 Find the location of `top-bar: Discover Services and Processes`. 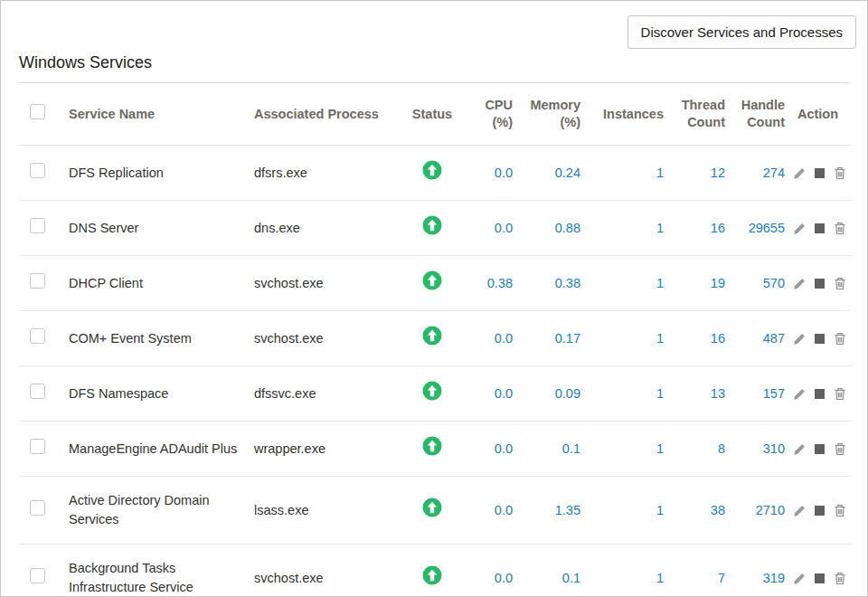

top-bar: Discover Services and Processes is located at coordinates (434, 27).